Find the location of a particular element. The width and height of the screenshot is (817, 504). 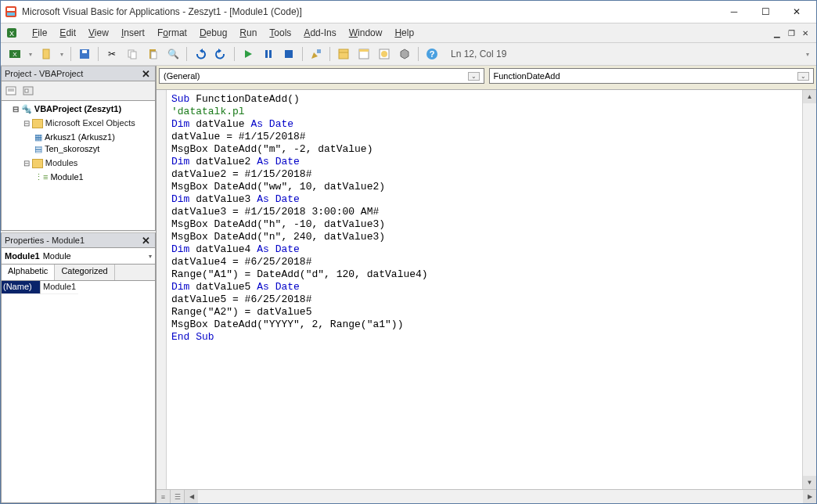

scroll-up-icon: ▲ is located at coordinates (809, 97).